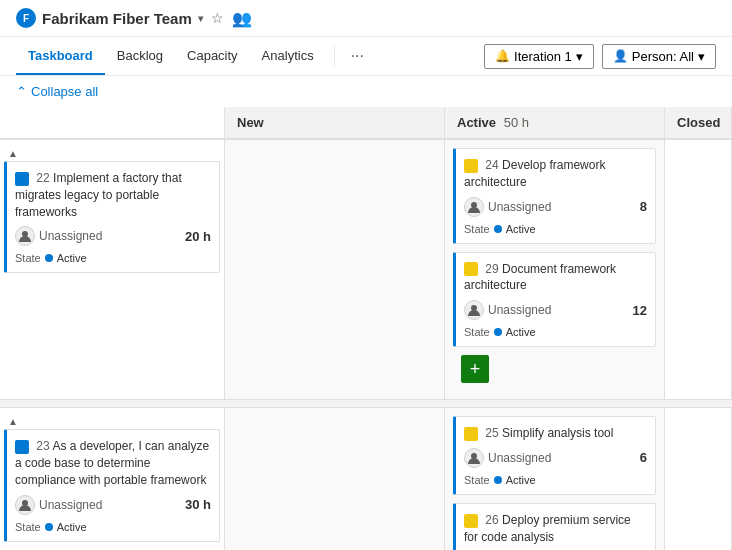 The height and width of the screenshot is (550, 732). What do you see at coordinates (702, 56) in the screenshot?
I see `person-chevron: ▾` at bounding box center [702, 56].